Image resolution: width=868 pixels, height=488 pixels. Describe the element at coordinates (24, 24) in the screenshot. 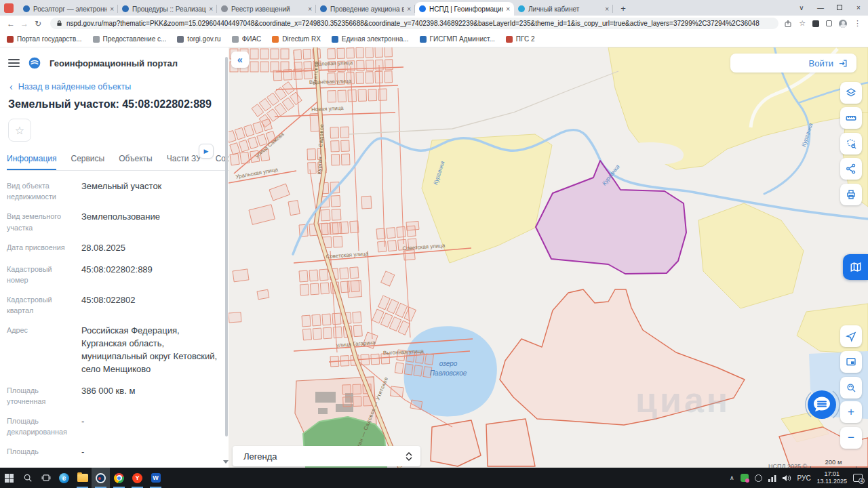

I see `forward-icon: →` at that location.